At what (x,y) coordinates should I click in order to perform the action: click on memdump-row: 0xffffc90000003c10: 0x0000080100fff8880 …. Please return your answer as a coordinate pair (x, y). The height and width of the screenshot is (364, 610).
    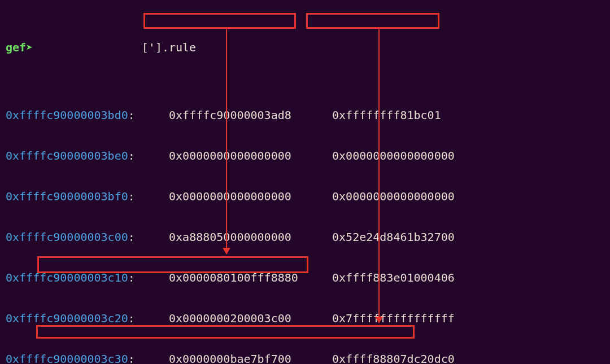
    Looking at the image, I should click on (306, 278).